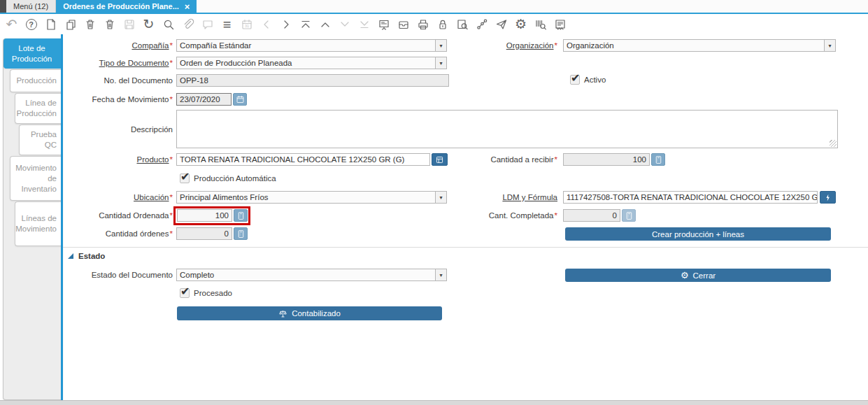 The image size is (868, 405). Describe the element at coordinates (118, 159) in the screenshot. I see `producto-label: Producto*` at that location.